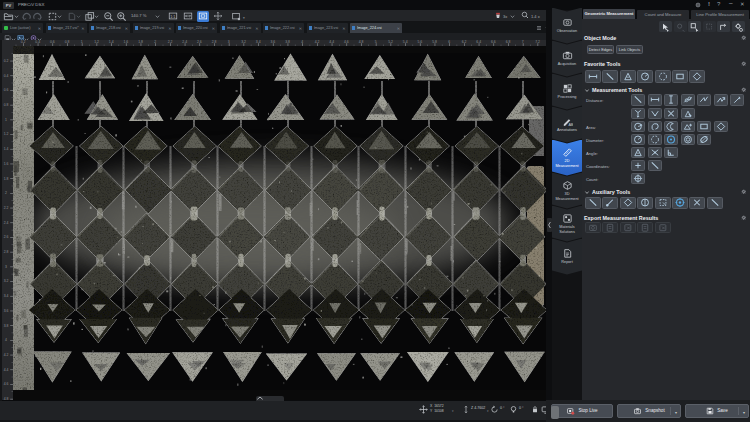 This screenshot has height=422, width=750. What do you see at coordinates (570, 125) in the screenshot?
I see `svg-text: ABC` at bounding box center [570, 125].